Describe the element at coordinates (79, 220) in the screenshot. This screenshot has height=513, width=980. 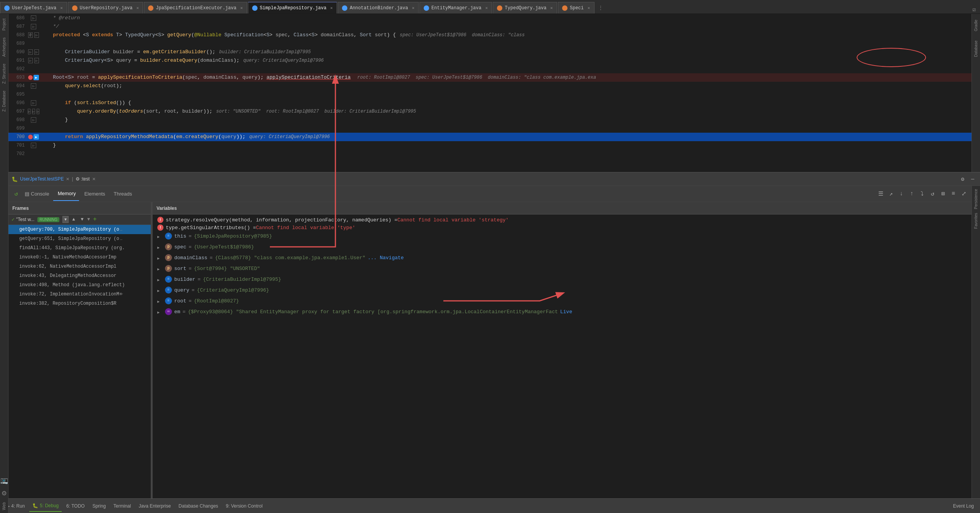
I see `frames-toolbar: ✓ "Test w... RUNNING ▼ ▲ ▼ ▼ +` at that location.